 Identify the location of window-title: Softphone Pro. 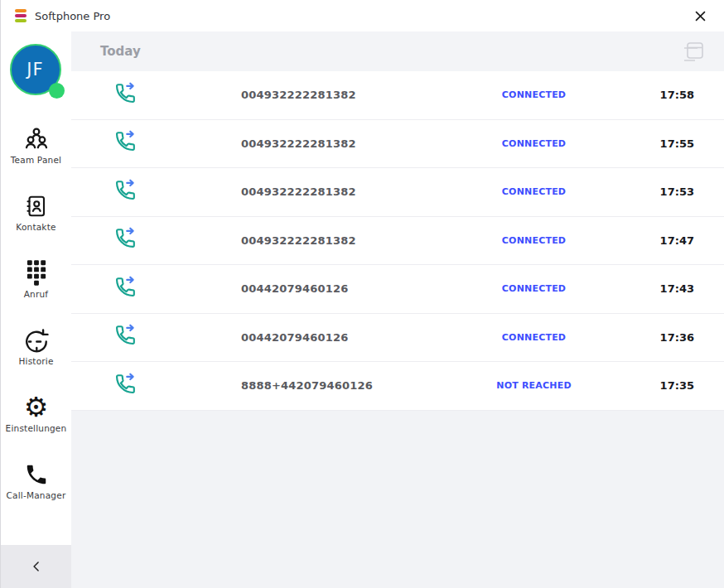
(73, 17).